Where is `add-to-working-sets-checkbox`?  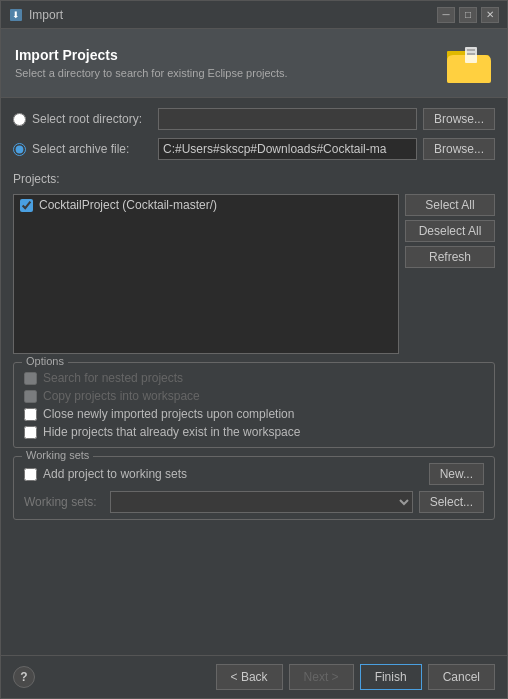 add-to-working-sets-checkbox is located at coordinates (30, 474).